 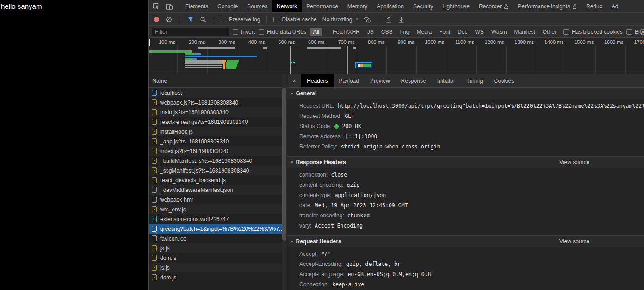 I want to click on disable-cache-group: Disable cache, so click(x=295, y=19).